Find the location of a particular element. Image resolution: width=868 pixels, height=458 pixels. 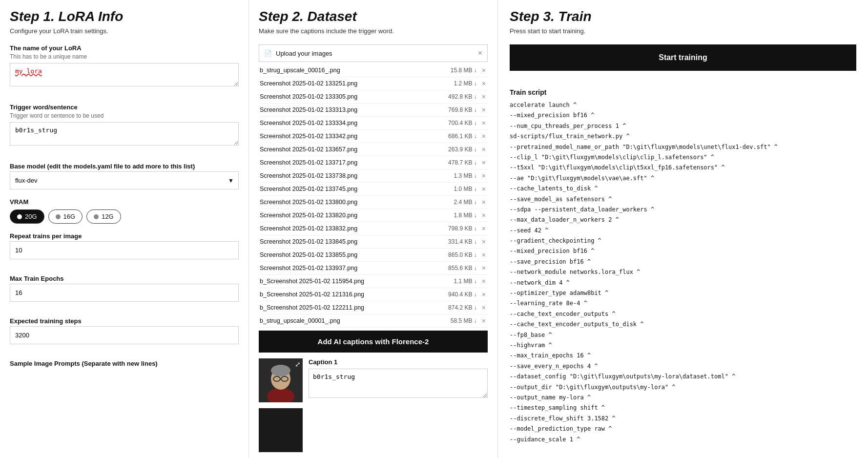

script-line: --learning_rate 8e-4 ^ is located at coordinates (683, 303).